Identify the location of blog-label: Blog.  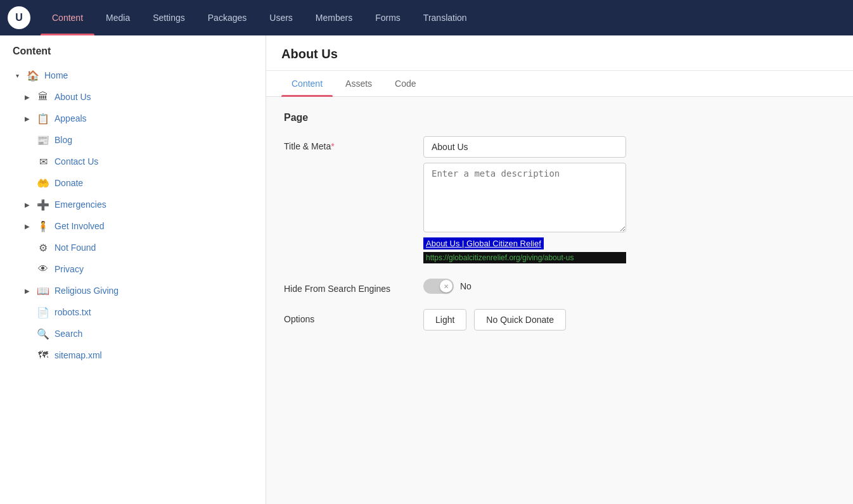
(63, 140).